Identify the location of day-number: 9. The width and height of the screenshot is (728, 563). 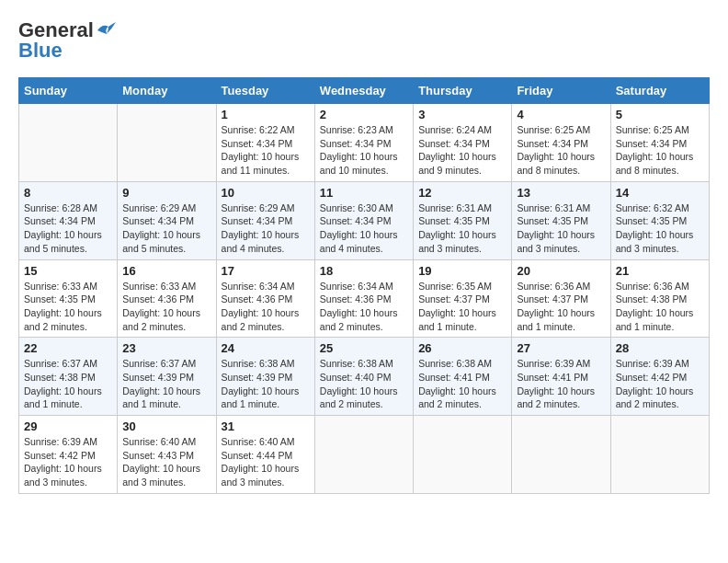
(166, 193).